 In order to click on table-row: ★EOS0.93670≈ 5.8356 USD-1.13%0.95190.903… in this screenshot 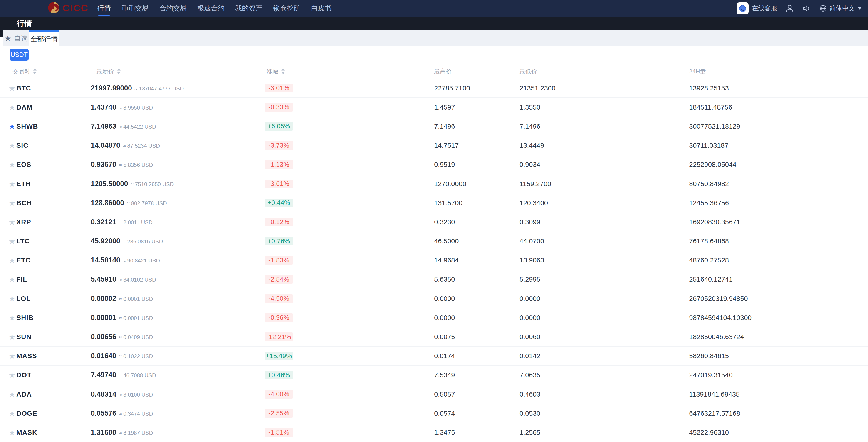, I will do `click(434, 165)`.